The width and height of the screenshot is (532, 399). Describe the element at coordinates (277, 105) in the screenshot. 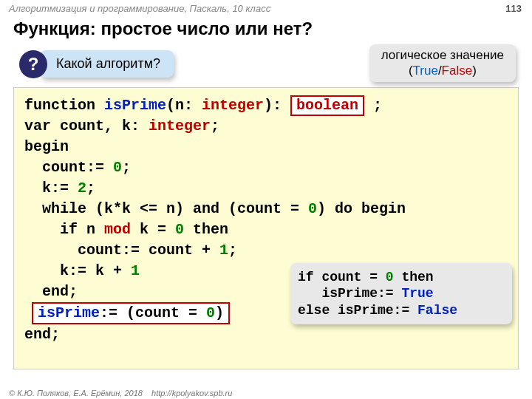

I see `t: ):` at that location.